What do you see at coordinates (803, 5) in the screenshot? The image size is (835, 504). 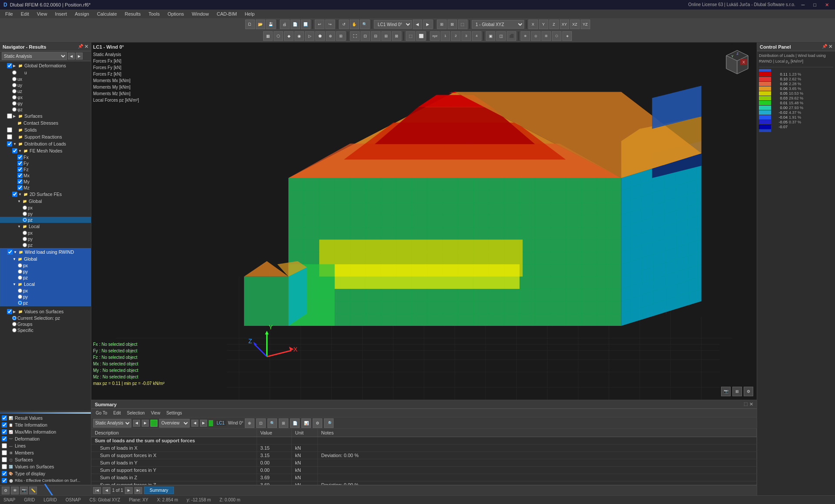 I see `minimize-btn: ─` at bounding box center [803, 5].